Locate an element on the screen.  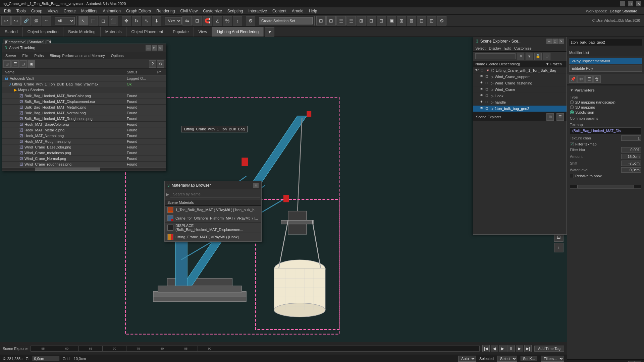
se-lock-1: ◻ is located at coordinates (488, 77).